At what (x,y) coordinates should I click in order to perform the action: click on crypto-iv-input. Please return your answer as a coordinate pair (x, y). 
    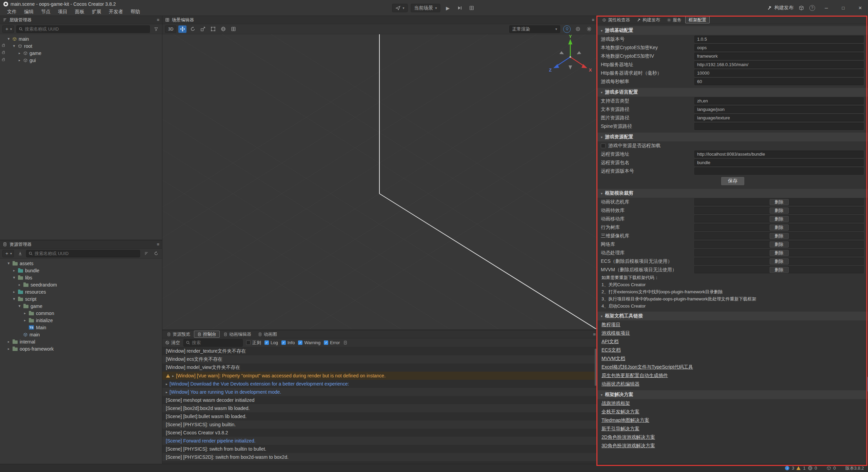
    Looking at the image, I should click on (779, 56).